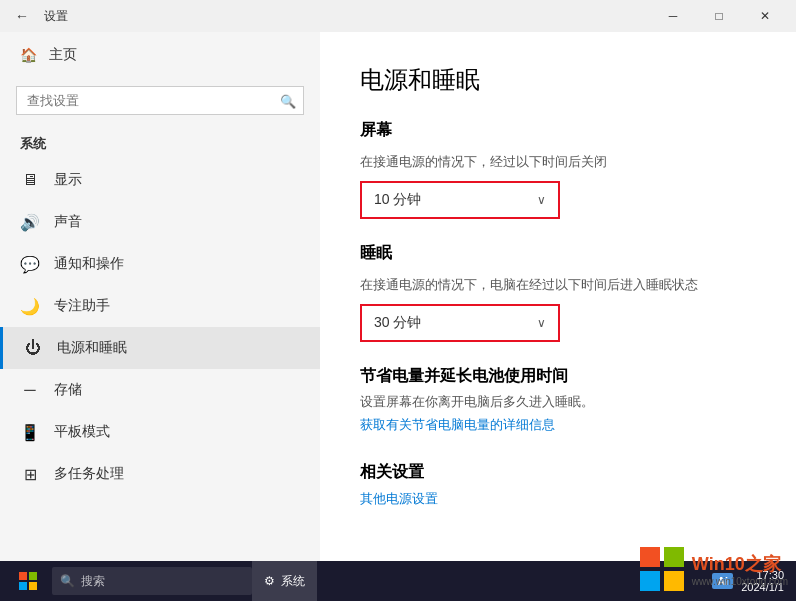 This screenshot has height=601, width=796. Describe the element at coordinates (160, 100) in the screenshot. I see `search-box: 🔍` at that location.